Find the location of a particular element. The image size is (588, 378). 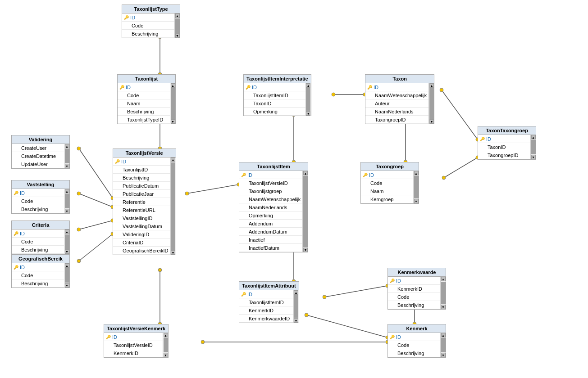

field-name: Opmerking is located at coordinates (265, 112).